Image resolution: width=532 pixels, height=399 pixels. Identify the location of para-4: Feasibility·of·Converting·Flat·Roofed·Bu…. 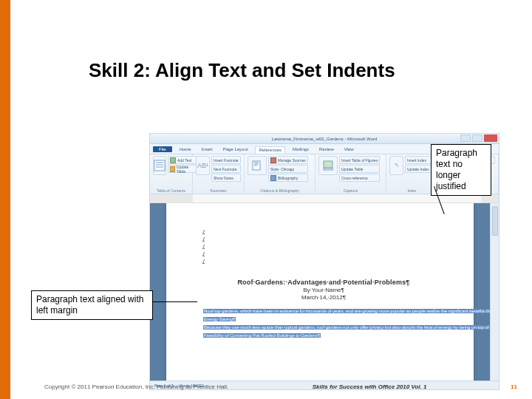
(262, 335).